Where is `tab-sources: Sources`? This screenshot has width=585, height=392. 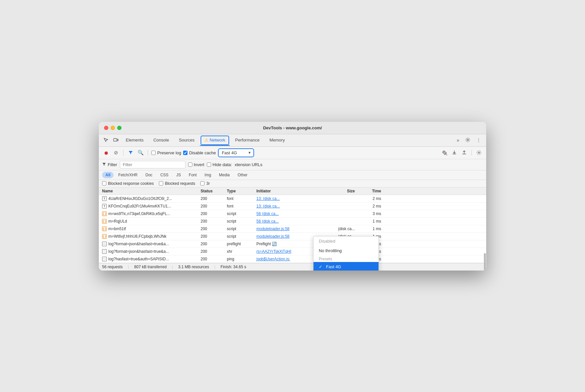
tab-sources: Sources is located at coordinates (187, 141).